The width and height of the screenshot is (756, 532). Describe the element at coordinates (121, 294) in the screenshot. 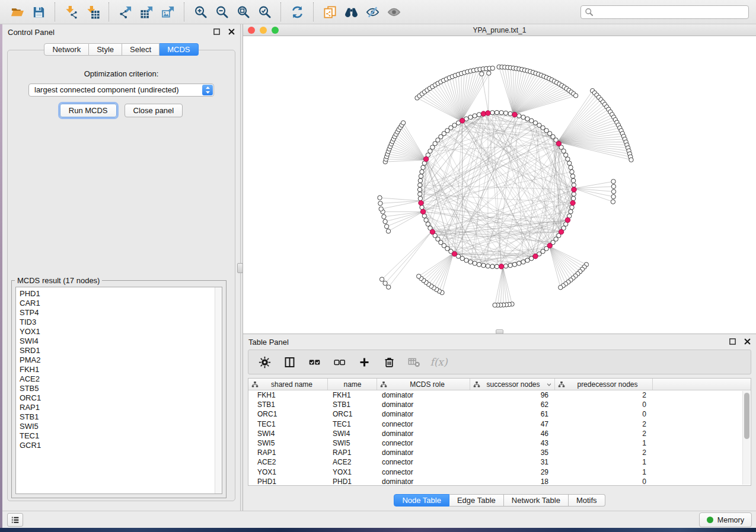

I see `mcds-result-node: PHD1` at that location.